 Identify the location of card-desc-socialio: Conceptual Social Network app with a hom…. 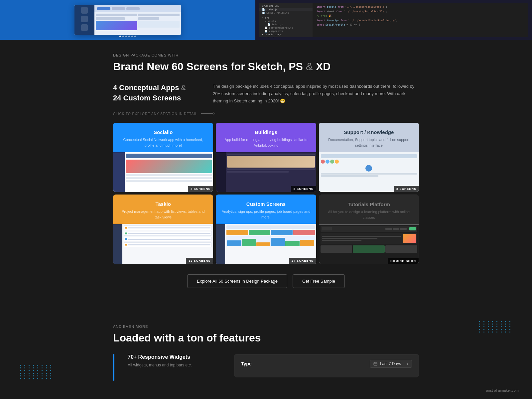
(163, 142).